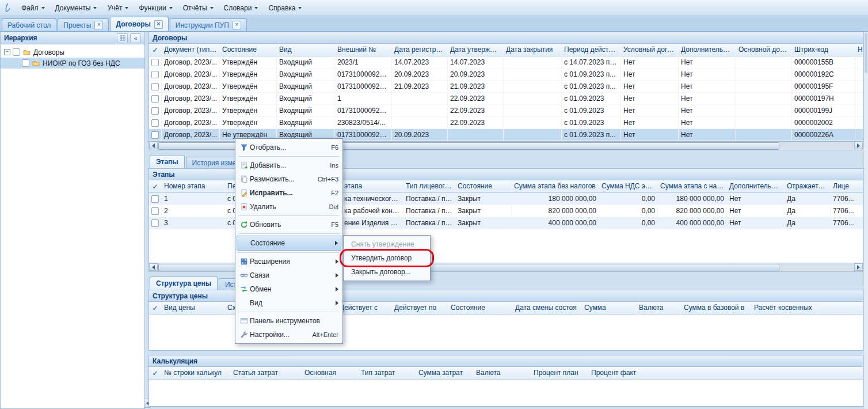  Describe the element at coordinates (533, 50) in the screenshot. I see `column-header: Дата закрытия` at that location.